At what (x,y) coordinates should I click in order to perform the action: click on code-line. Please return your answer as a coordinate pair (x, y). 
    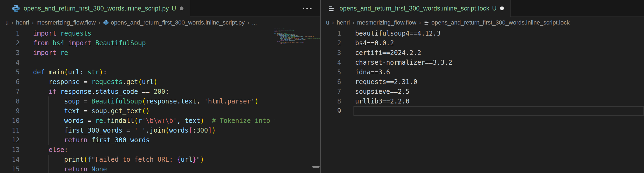
    Looking at the image, I should click on (154, 63).